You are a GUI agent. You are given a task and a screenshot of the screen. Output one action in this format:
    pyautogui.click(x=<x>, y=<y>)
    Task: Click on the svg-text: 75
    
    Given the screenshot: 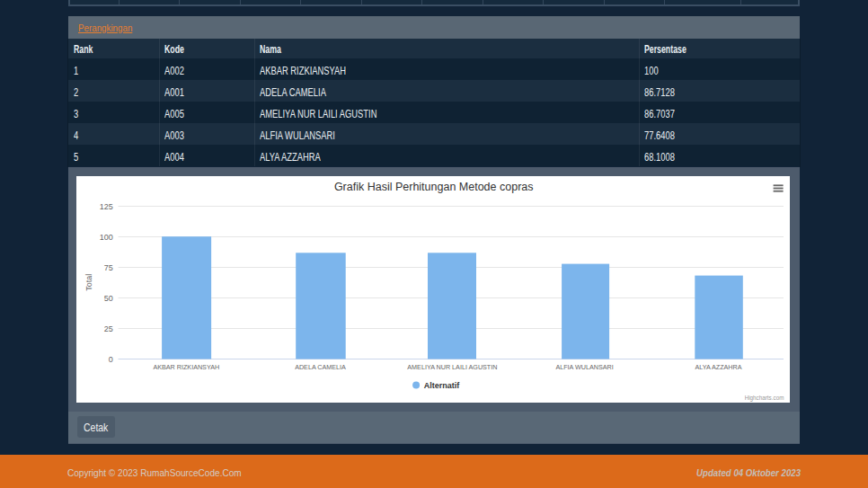 What is the action you would take?
    pyautogui.click(x=109, y=268)
    